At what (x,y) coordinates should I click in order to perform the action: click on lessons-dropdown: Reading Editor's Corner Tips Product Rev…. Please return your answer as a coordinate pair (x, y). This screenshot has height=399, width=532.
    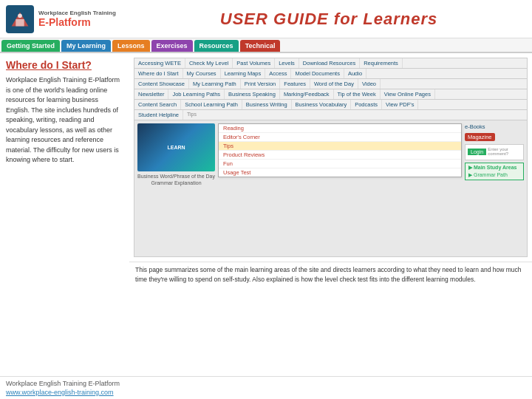
    Looking at the image, I should click on (340, 151).